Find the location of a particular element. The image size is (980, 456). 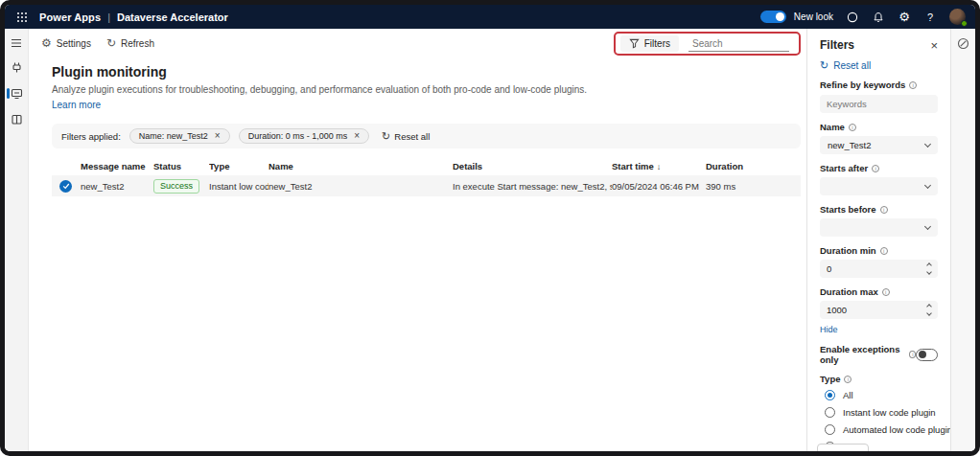

search-input is located at coordinates (738, 44).